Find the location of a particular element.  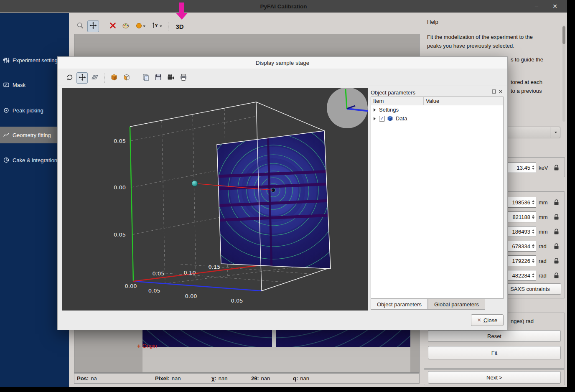

3d-view-button: 3D is located at coordinates (180, 26).